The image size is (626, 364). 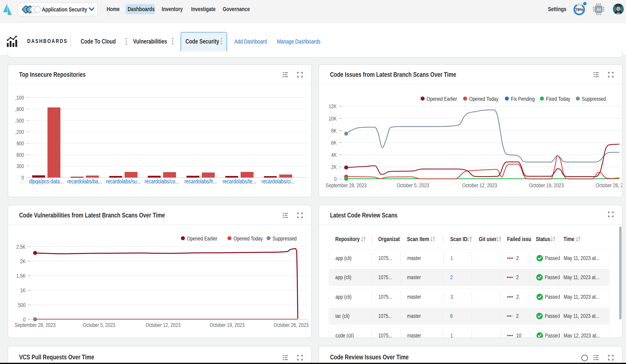 What do you see at coordinates (201, 181) in the screenshot?
I see `svg-text: recardolabs/fr...` at bounding box center [201, 181].